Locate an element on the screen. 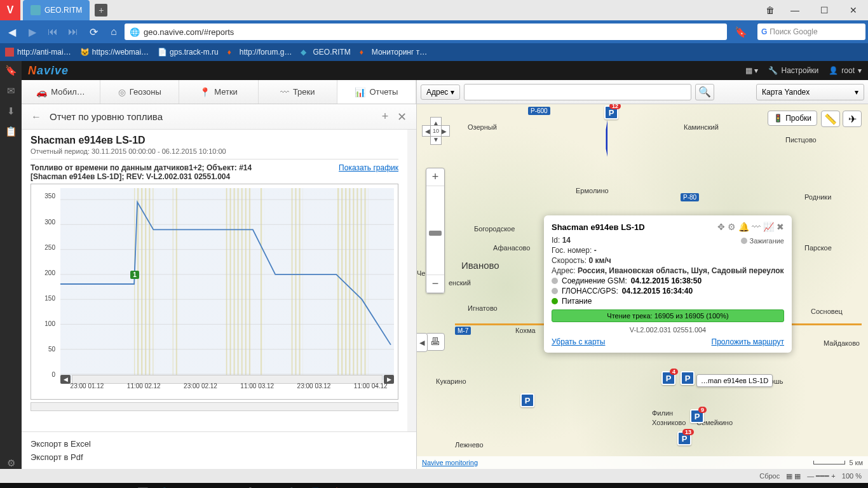  city-label: Озерный is located at coordinates (482, 127).